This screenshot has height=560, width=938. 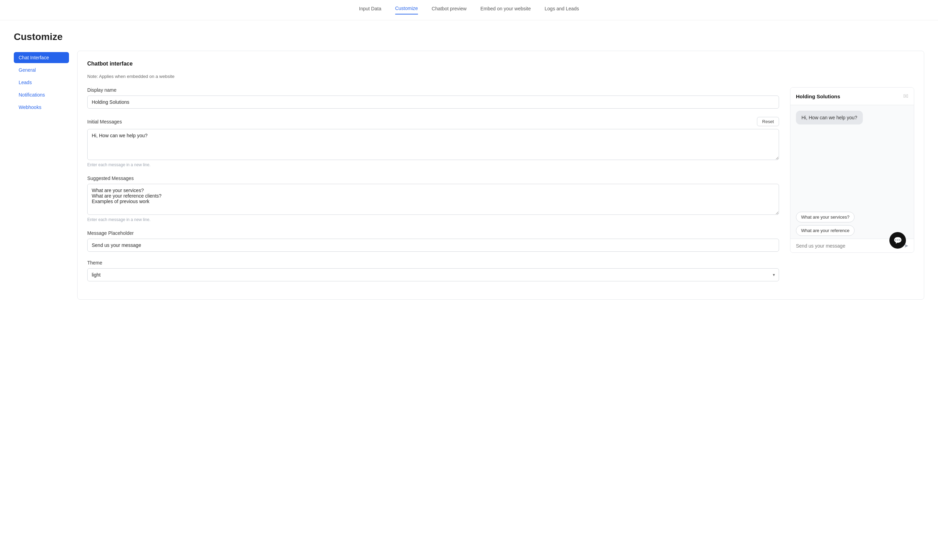 I want to click on section-title: Chatbot interface, so click(x=501, y=64).